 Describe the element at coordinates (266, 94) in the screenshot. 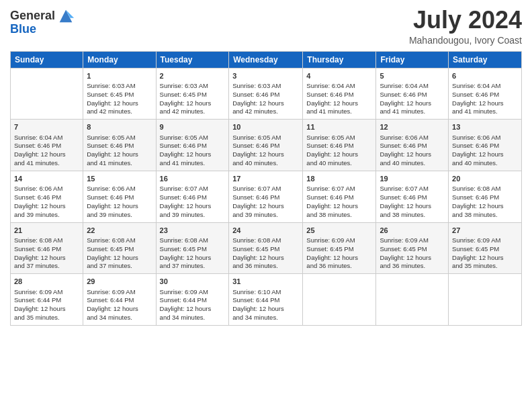

I see `calendar-week-1: 1Sunrise: 6:03 AM Sunset: 6:45 PM Daylig…` at that location.